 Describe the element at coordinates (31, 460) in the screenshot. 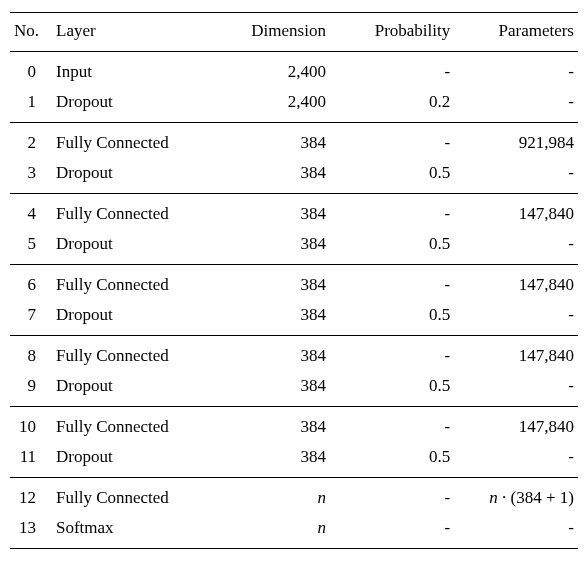

I see `cell-no: 11` at that location.